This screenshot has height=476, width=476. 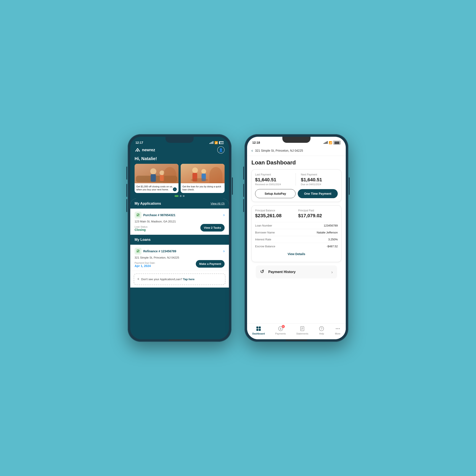 What do you see at coordinates (265, 233) in the screenshot?
I see `detail-label-1: Borrower Name` at bounding box center [265, 233].